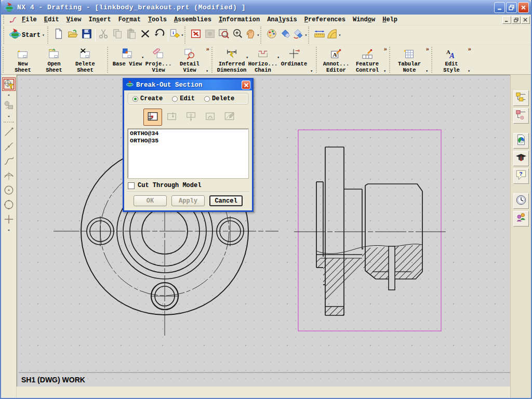 This screenshot has height=399, width=532. Describe the element at coordinates (521, 201) in the screenshot. I see `history-tab` at that location.